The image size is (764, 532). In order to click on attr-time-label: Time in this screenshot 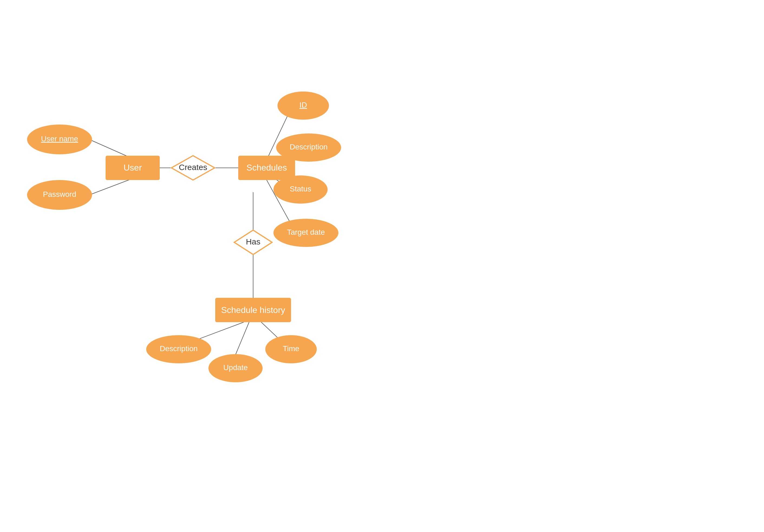, I will do `click(291, 349)`.